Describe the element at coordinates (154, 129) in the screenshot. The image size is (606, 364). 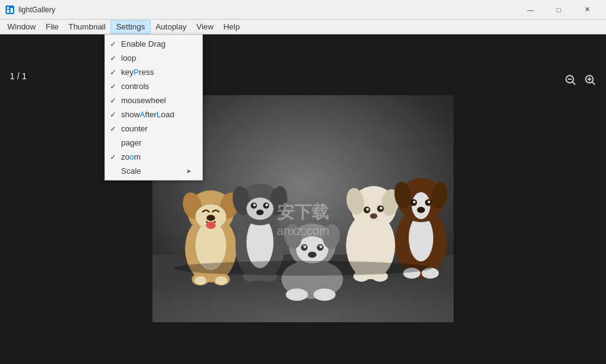
I see `menu-item-counter: ✓ counter` at that location.